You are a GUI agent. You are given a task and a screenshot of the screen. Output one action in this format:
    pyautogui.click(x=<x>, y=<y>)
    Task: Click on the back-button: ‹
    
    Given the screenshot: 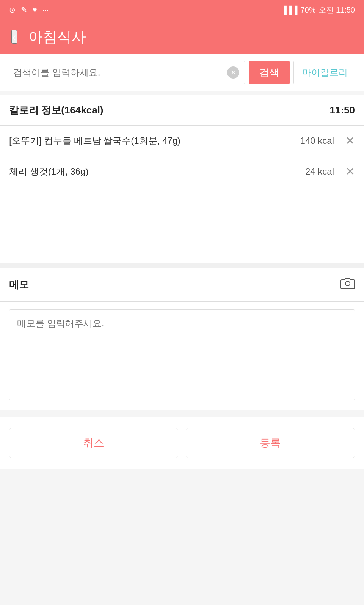 What is the action you would take?
    pyautogui.click(x=14, y=37)
    